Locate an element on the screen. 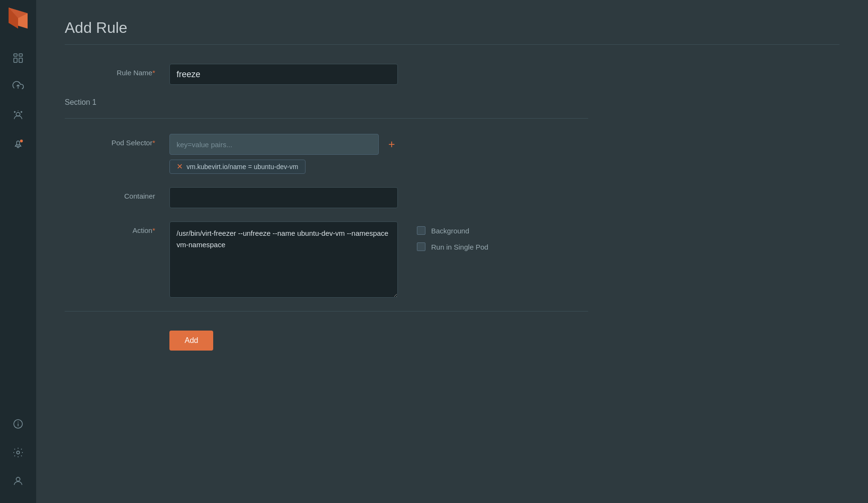  pod-selector-input is located at coordinates (274, 144).